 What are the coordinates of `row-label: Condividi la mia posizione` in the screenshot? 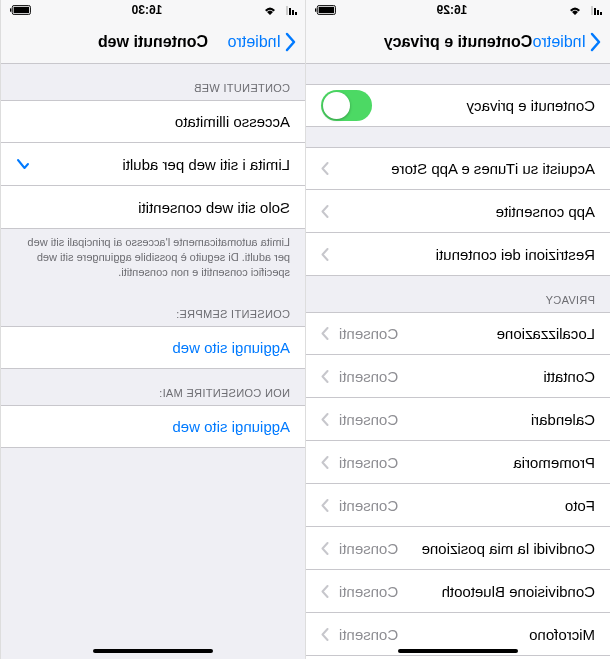 It's located at (508, 548).